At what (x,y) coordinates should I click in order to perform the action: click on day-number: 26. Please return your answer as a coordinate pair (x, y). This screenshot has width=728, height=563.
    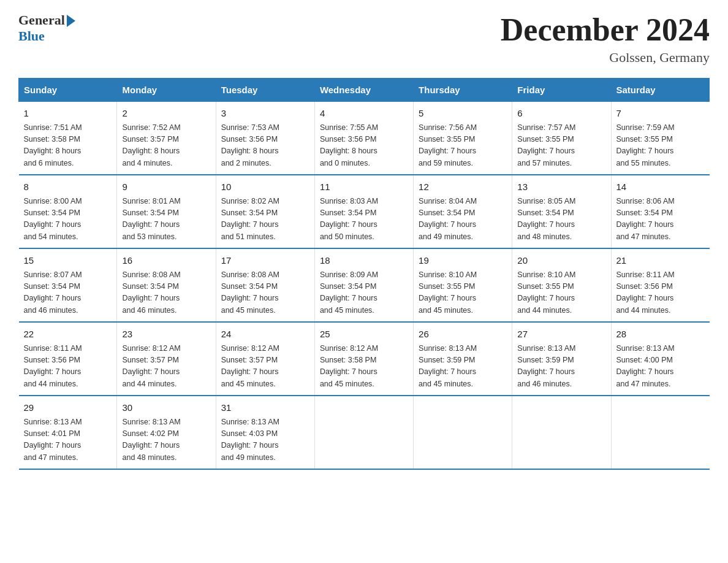
    Looking at the image, I should click on (463, 335).